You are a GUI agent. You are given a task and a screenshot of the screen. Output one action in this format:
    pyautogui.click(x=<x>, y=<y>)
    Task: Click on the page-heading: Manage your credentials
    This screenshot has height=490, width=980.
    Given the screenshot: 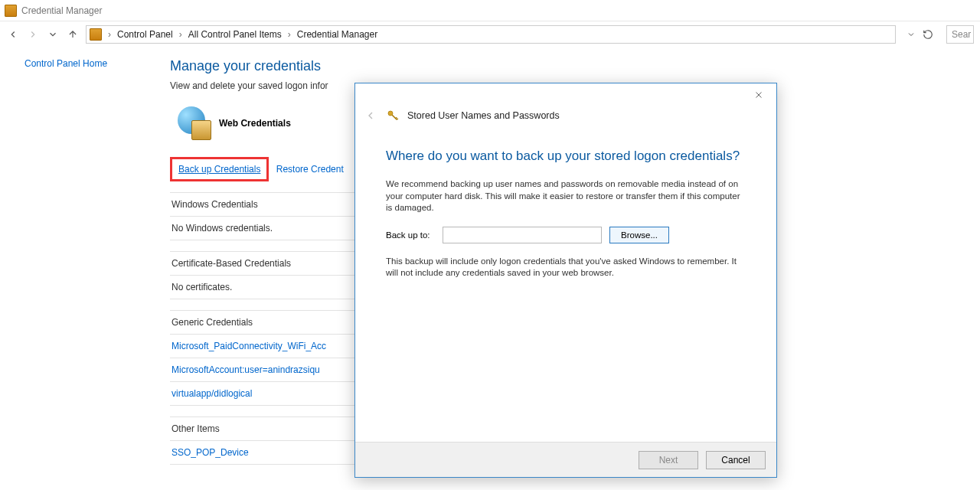 What is the action you would take?
    pyautogui.click(x=567, y=66)
    